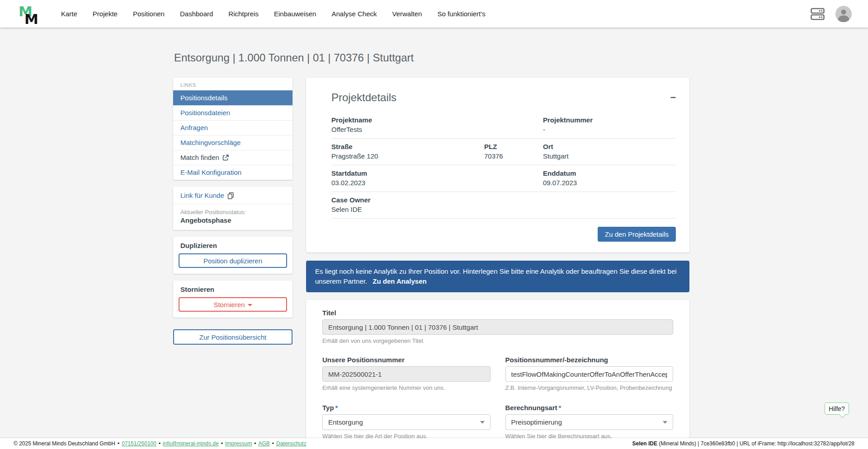  Describe the element at coordinates (226, 158) in the screenshot. I see `external-link-icon` at that location.